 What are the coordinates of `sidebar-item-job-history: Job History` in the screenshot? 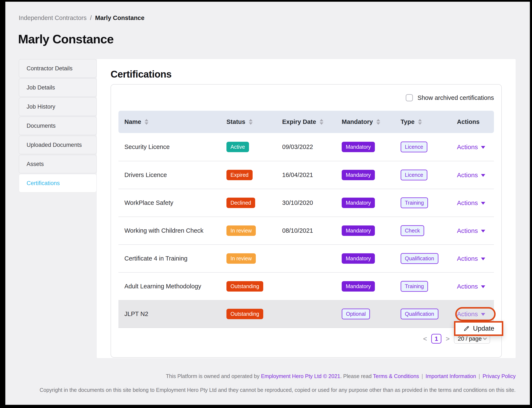 It's located at (58, 107).